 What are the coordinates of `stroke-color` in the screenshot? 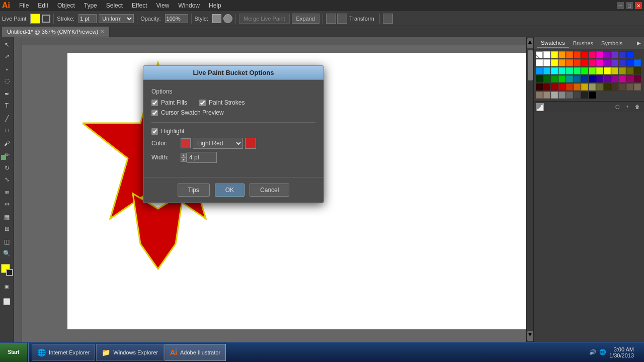 It's located at (10, 273).